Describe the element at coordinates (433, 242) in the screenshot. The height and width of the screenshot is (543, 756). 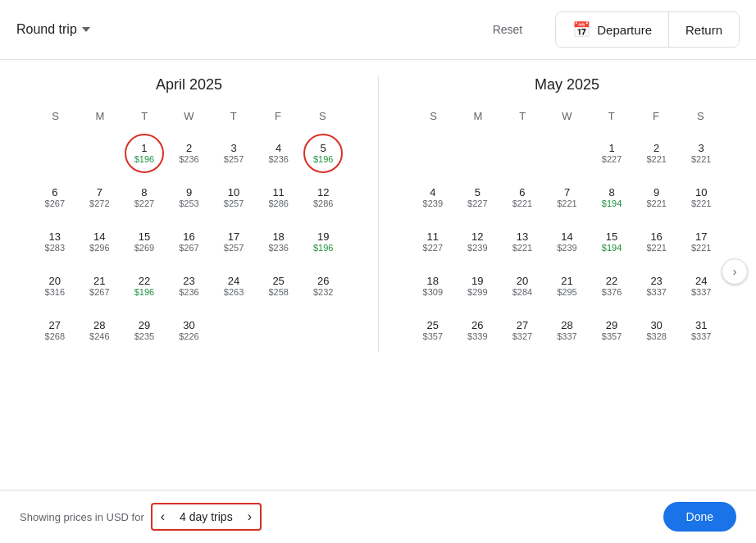
I see `day-cell: 11$227` at that location.